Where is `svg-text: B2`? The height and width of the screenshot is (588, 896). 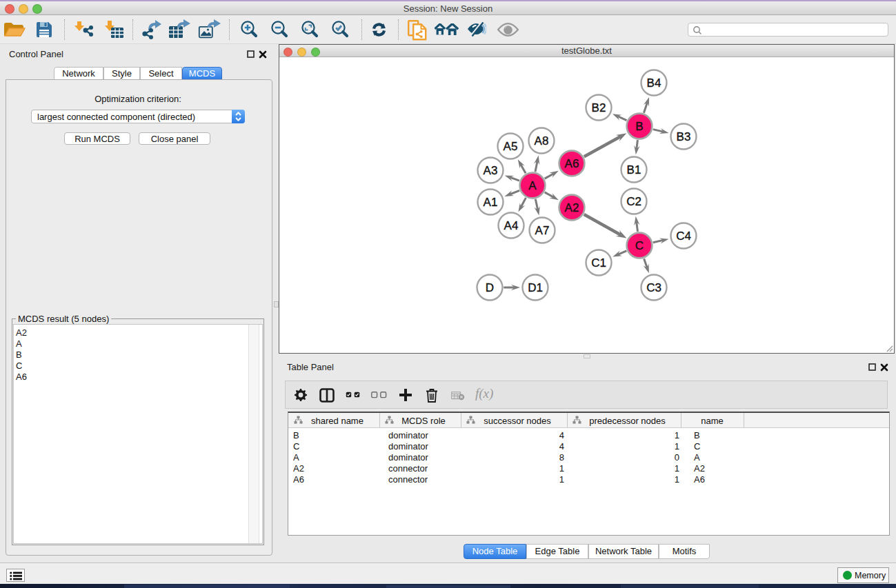
svg-text: B2 is located at coordinates (599, 108).